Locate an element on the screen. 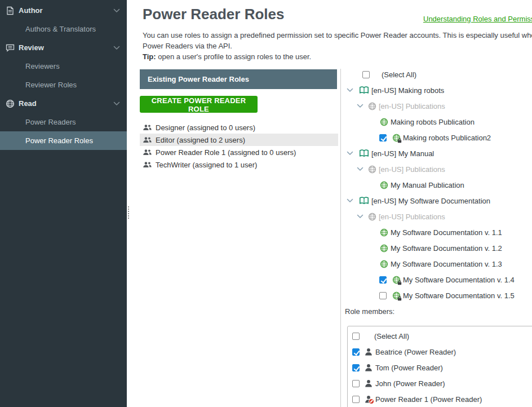 The image size is (532, 407). understanding-roles-link: Understanding Roles and Permissions is located at coordinates (478, 19).